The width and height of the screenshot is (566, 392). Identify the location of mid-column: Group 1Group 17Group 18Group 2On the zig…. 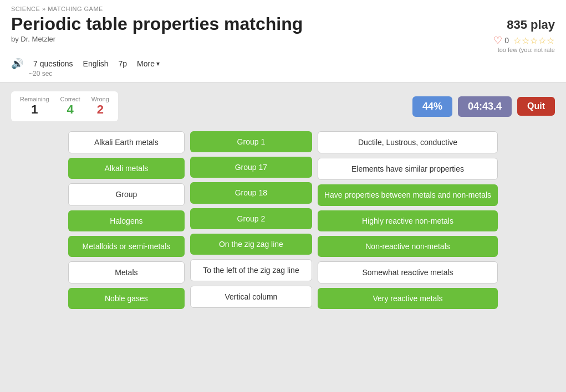
(251, 220).